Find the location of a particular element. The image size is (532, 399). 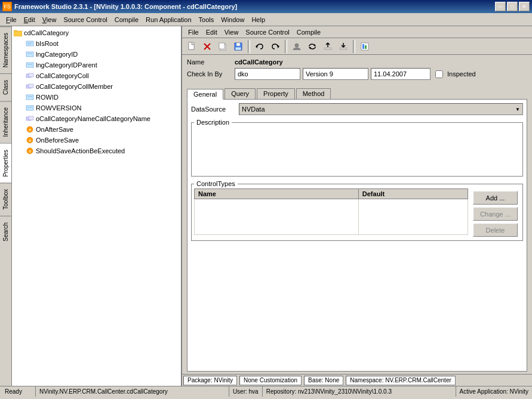

tree-label: ROWID is located at coordinates (47, 97).